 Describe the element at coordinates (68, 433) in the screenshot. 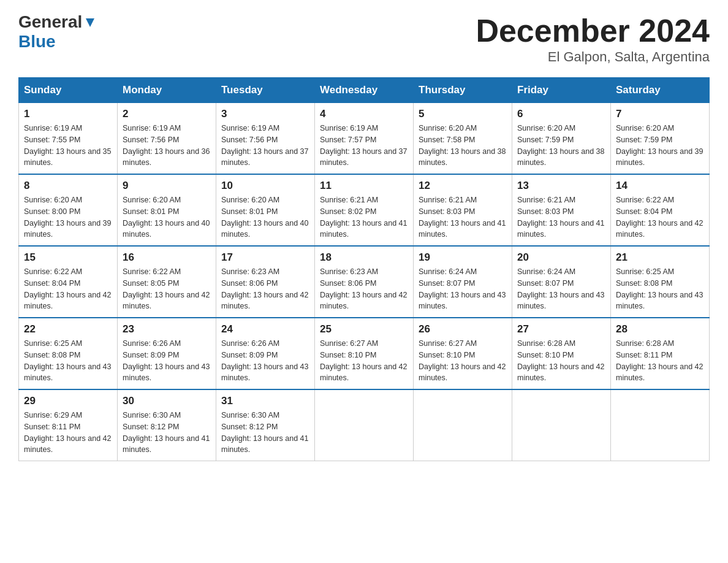

I see `day-info: Sunrise: 6:29 AMSunset: 8:11 PMDaylight:…` at that location.